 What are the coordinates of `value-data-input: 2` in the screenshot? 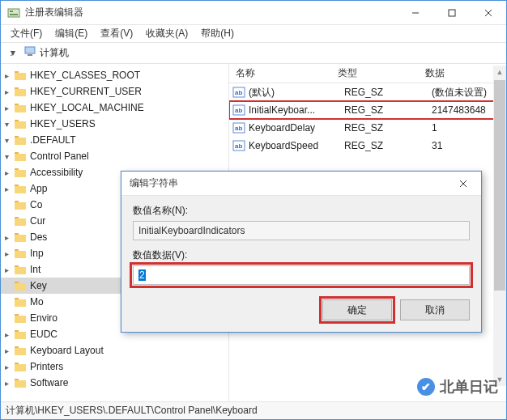 It's located at (301, 275).